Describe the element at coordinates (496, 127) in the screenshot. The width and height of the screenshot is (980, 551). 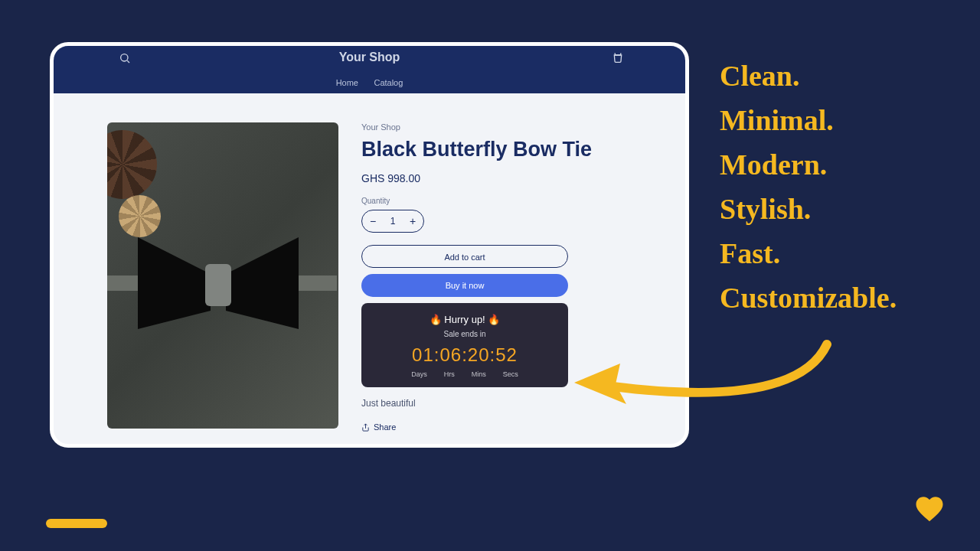
I see `vendor-name: Your Shop` at that location.